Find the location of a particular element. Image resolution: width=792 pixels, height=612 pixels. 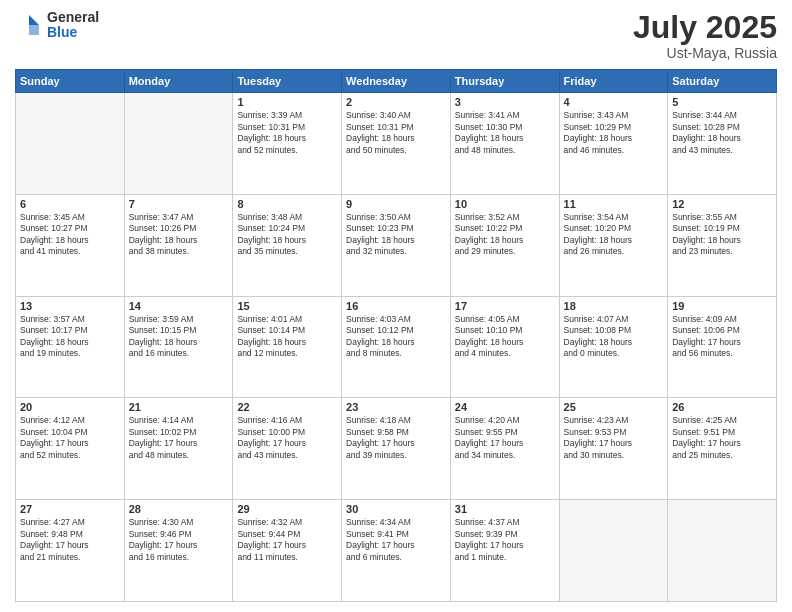

cell-content: Sunrise: 3:40 AM Sunset: 10:31 PM Daylig… is located at coordinates (396, 133).